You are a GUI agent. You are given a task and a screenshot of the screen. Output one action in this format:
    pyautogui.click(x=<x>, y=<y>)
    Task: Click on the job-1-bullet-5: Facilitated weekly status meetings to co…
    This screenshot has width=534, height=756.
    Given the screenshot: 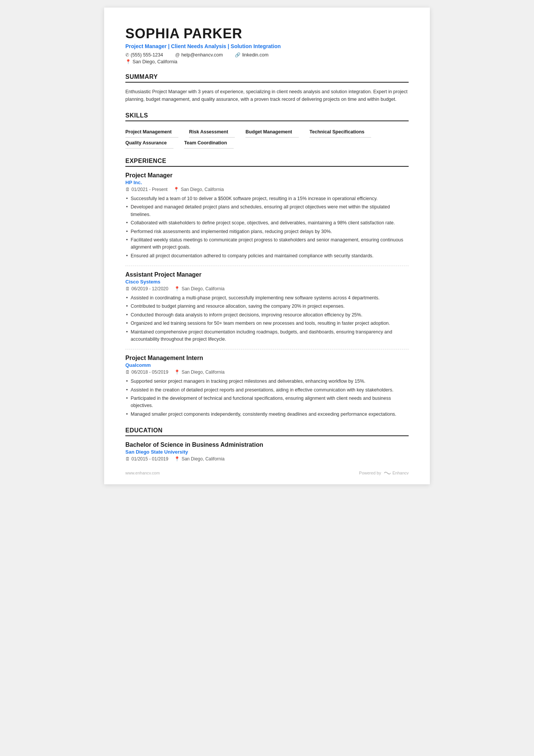 What is the action you would take?
    pyautogui.click(x=267, y=244)
    